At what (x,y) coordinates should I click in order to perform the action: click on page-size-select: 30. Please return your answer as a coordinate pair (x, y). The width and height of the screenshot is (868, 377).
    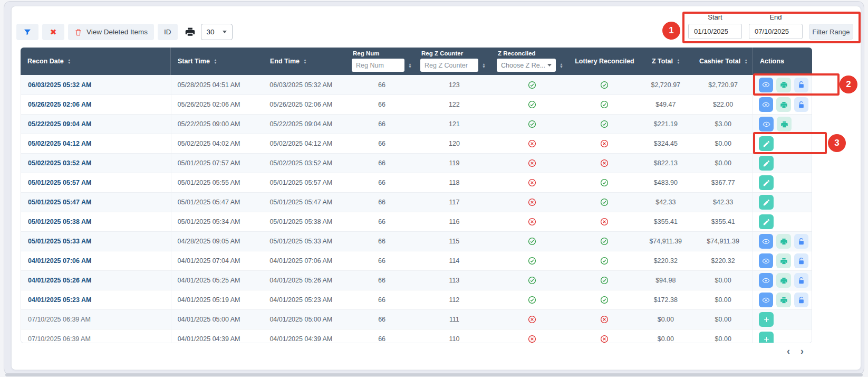
    Looking at the image, I should click on (217, 32).